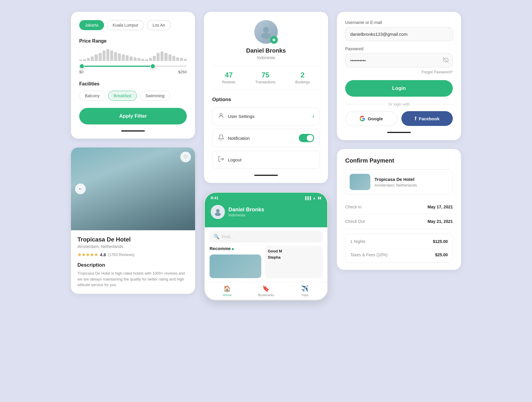  I want to click on eye-toggle-icon, so click(446, 60).